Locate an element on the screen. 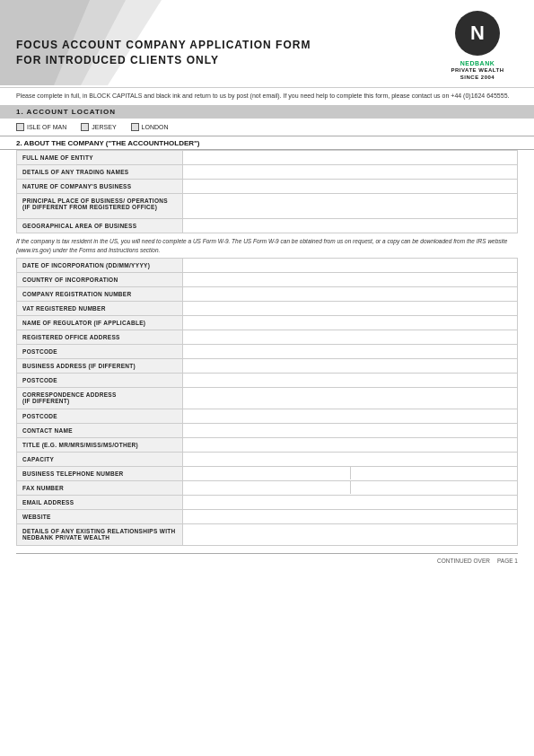  table-row: WEBSITE is located at coordinates (267, 516).